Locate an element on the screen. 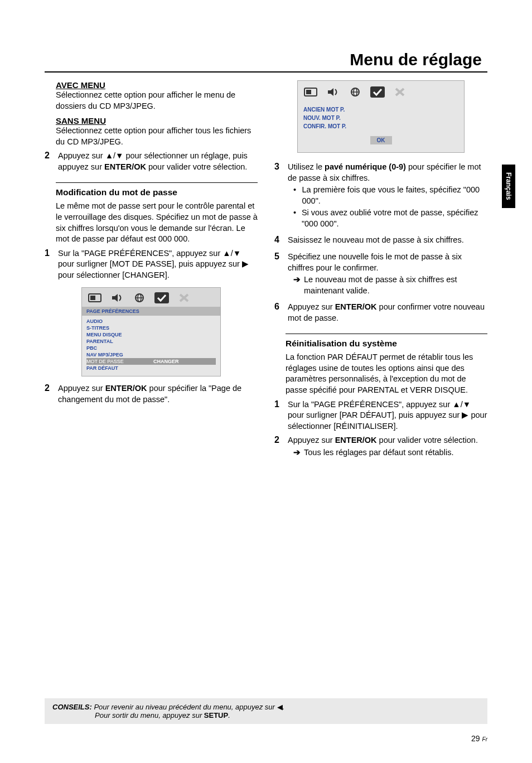 This screenshot has width=532, height=763. osd-item: PBC is located at coordinates (151, 348).